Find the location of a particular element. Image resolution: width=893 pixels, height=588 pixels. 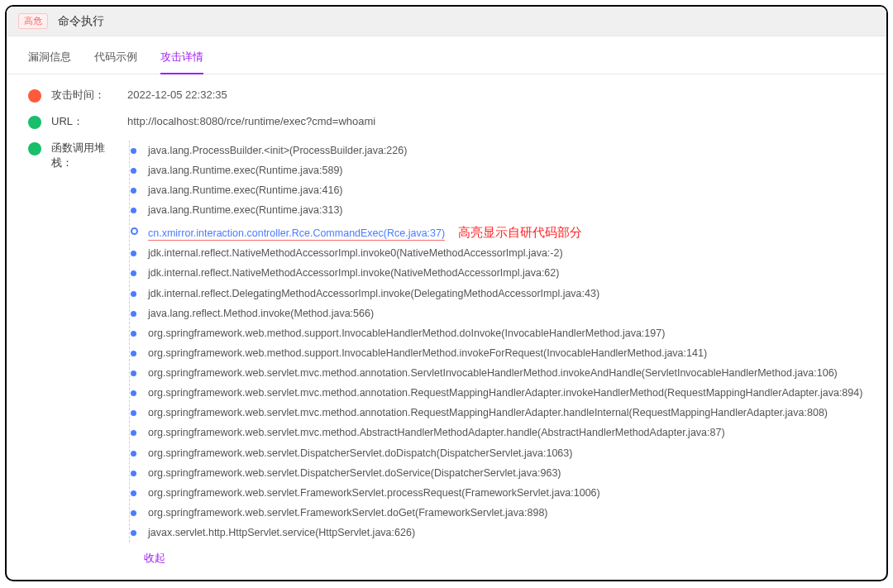

stack-item: java.lang.Runtime.exec(Runtime.java:416) is located at coordinates (499, 190).